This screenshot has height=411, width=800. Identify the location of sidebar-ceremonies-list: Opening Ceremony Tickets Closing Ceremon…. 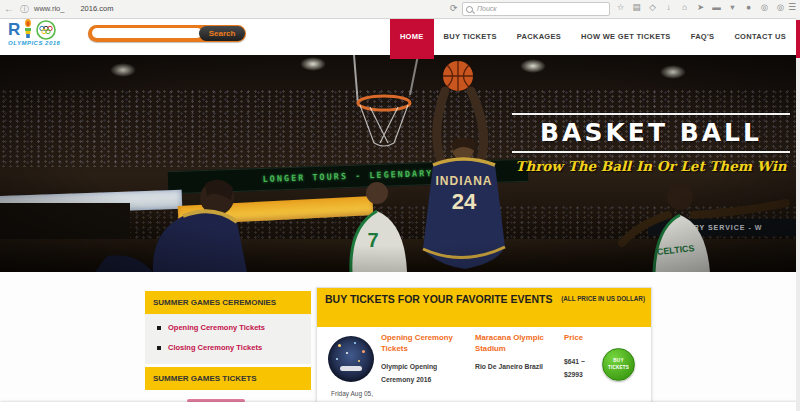
(228, 339).